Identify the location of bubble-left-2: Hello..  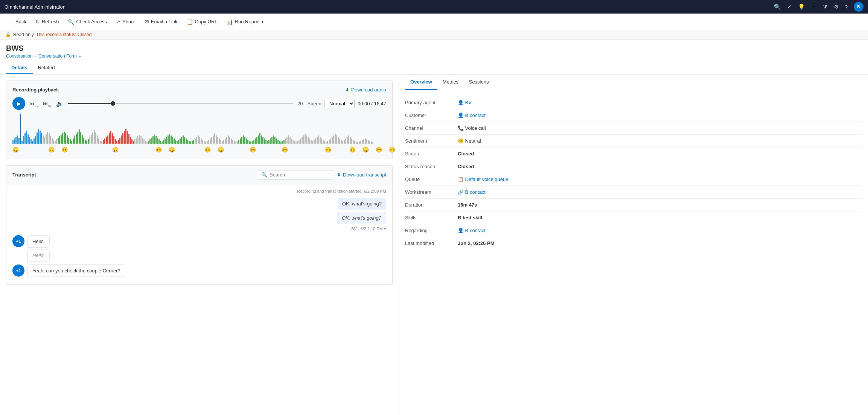
(38, 255).